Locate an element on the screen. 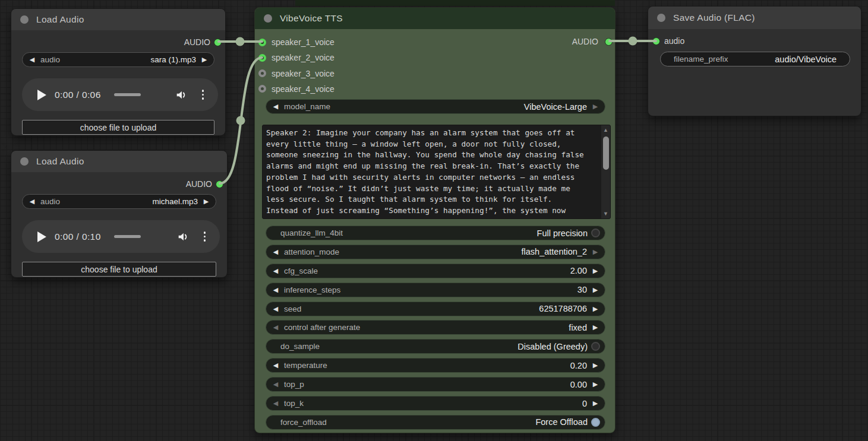  model-name-widget: ◀ model_name VibeVoice-Large ▶ is located at coordinates (435, 107).